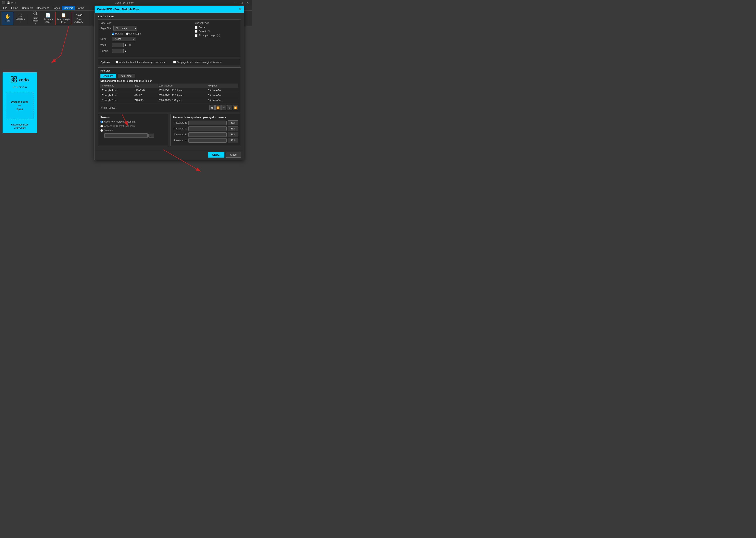 The height and width of the screenshot is (538, 756). I want to click on center-checkbox, so click(196, 27).